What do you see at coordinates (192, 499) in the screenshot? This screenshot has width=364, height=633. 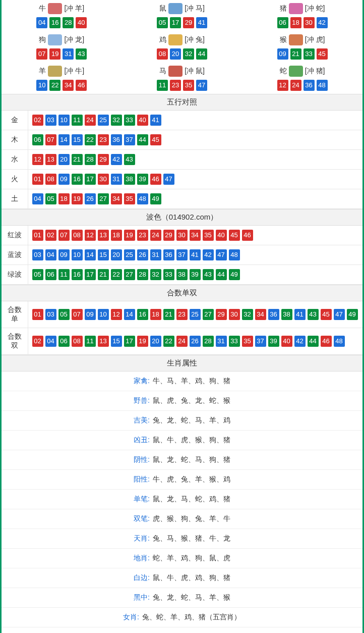 I see `attr-value: 鼠、龙、马、蛇、鸡、猪` at bounding box center [192, 499].